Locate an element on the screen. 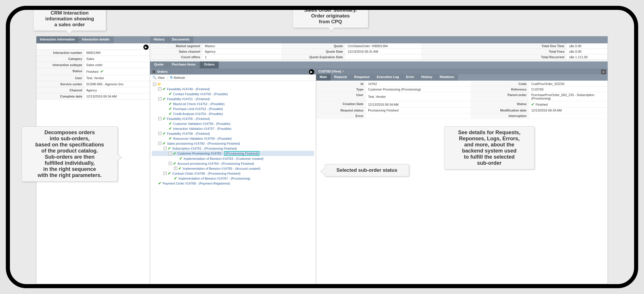 The width and height of the screenshot is (644, 294). tree-node: −✔Account provisioning #14764 - (Provisi… is located at coordinates (233, 164).